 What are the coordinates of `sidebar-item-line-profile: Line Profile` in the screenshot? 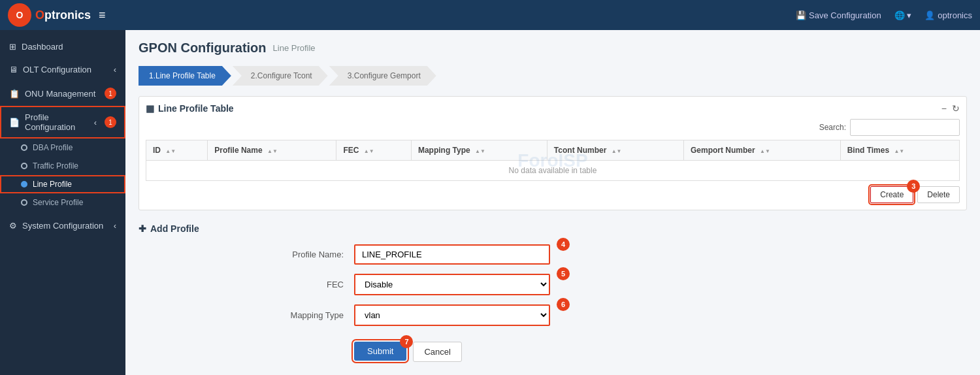 It's located at (63, 184).